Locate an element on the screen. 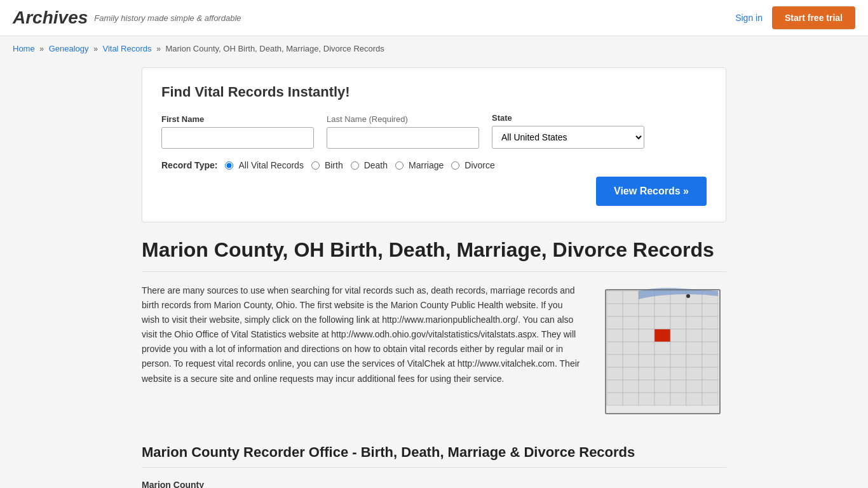 This screenshot has height=488, width=868. record-type-birth: Birth is located at coordinates (327, 165).